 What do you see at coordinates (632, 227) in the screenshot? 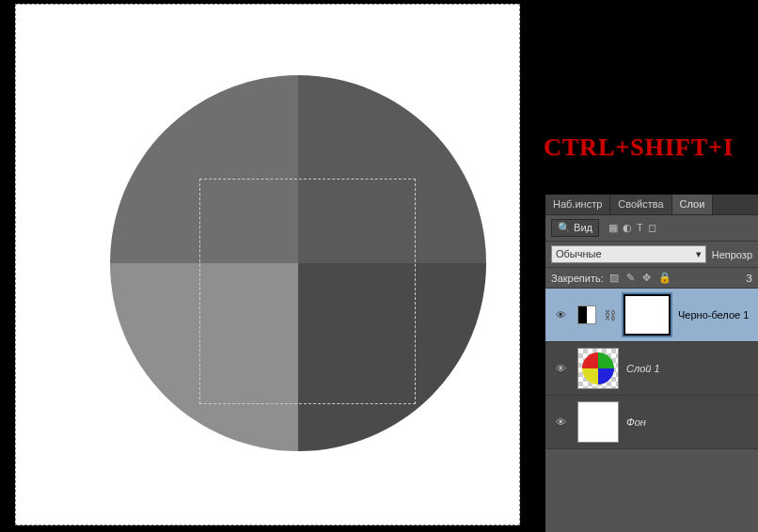
I see `filter-icons: ▦ ◐ T ◻` at bounding box center [632, 227].